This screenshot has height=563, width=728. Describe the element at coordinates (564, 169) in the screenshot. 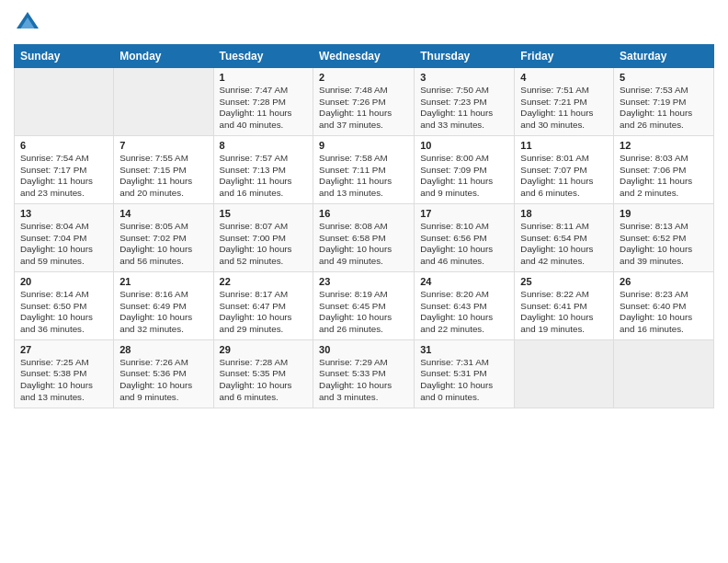

I see `day-cell: 11Sunrise: 8:01 AMSunset: 7:07 PMDayligh…` at that location.